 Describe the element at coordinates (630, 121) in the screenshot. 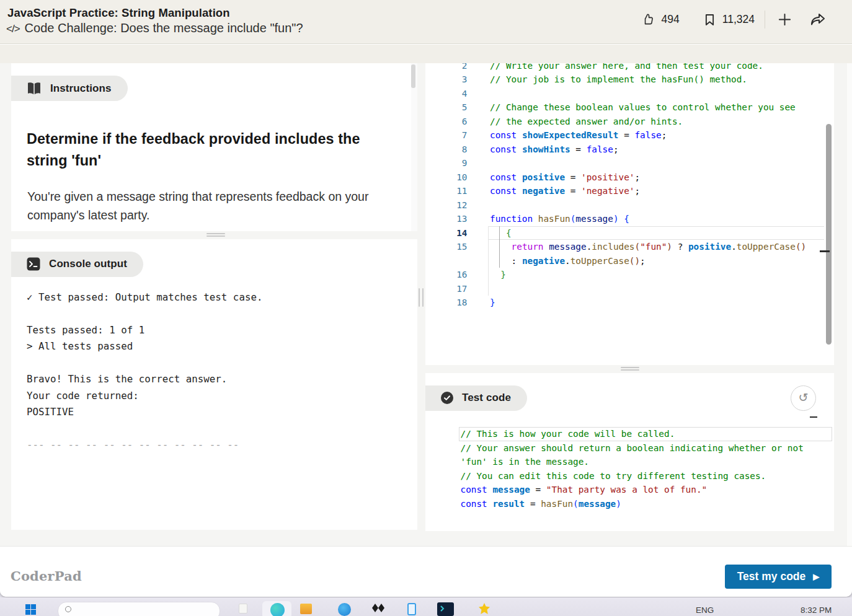

I see `code-line: 6// the expected answer and/or hints.` at that location.